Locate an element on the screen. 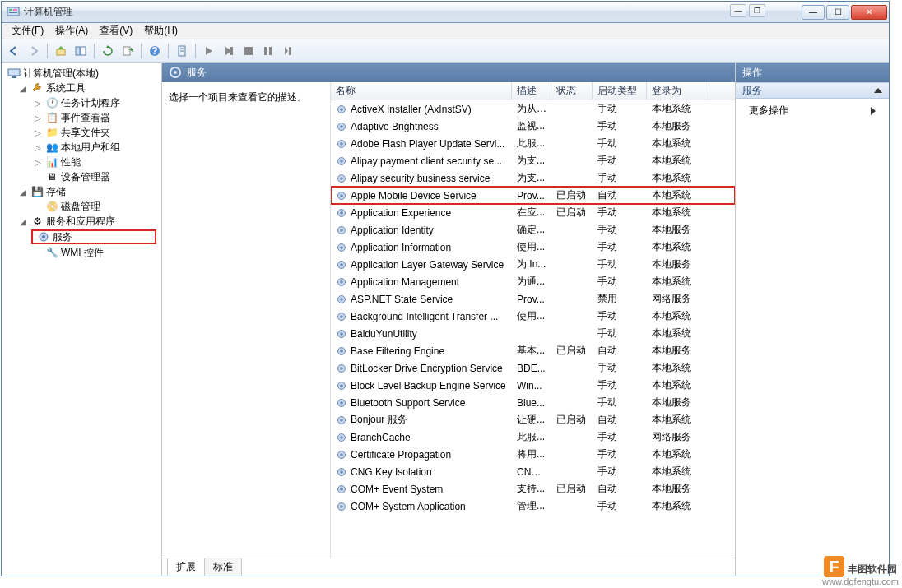 The width and height of the screenshot is (902, 588). secondary-restore-button: ❐ is located at coordinates (757, 11).